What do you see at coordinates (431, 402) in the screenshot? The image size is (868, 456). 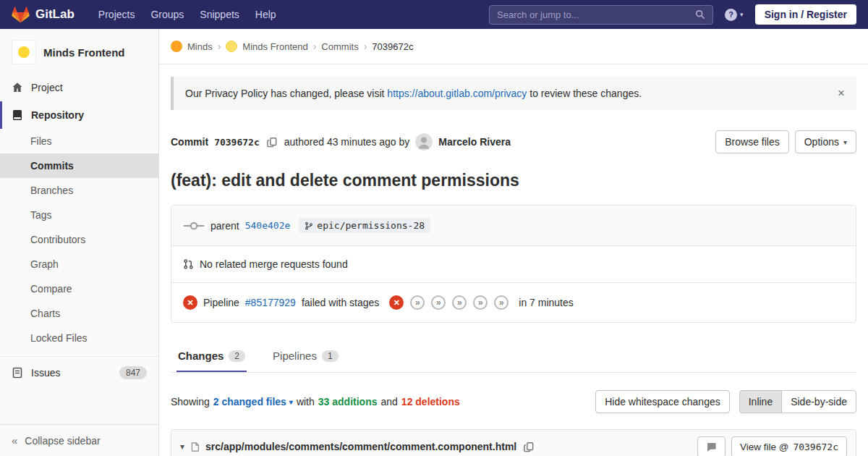 I see `deletions-count: 12 deletions` at bounding box center [431, 402].